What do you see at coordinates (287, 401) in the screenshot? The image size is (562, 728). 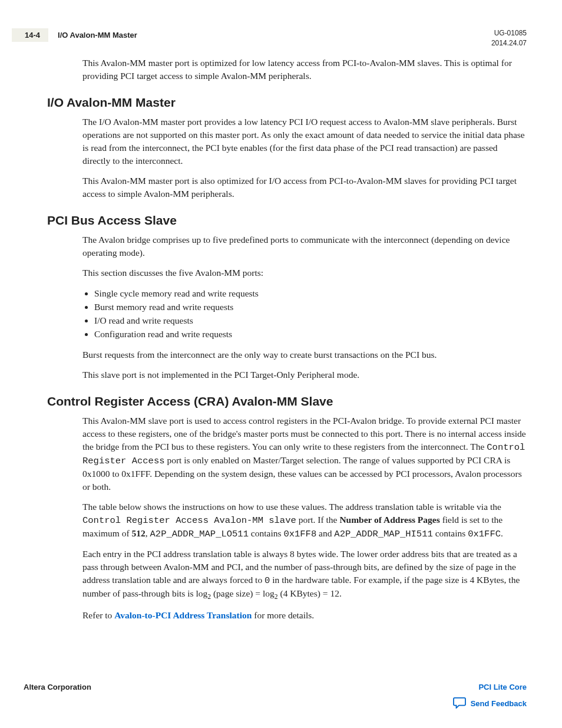 I see `heading-cra: Control Register Access (CRA) Avalon-MM …` at bounding box center [287, 401].